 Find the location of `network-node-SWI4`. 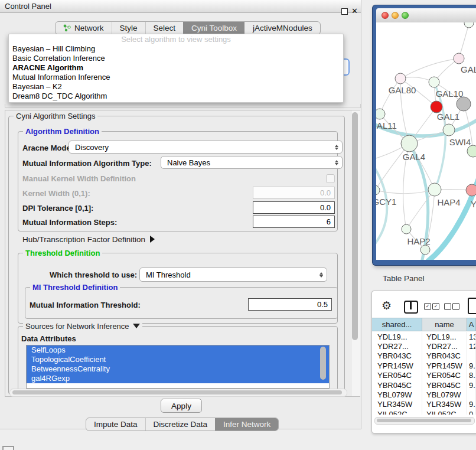

network-node-SWI4 is located at coordinates (449, 130).